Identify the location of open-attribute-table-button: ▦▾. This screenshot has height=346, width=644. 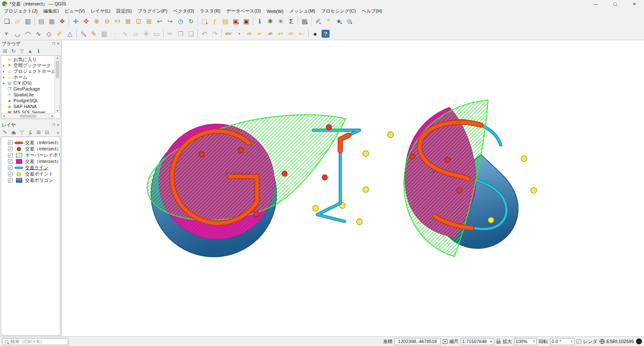
(304, 21).